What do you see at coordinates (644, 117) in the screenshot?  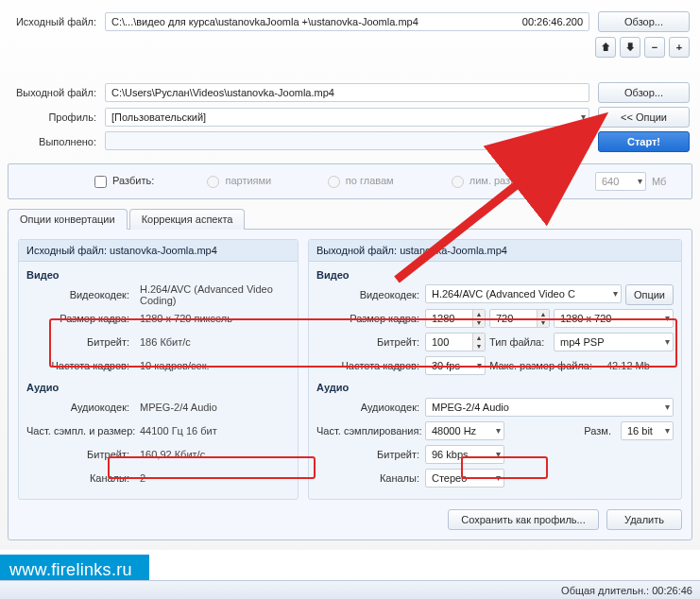 I see `options-toggle-button: << Опции` at bounding box center [644, 117].